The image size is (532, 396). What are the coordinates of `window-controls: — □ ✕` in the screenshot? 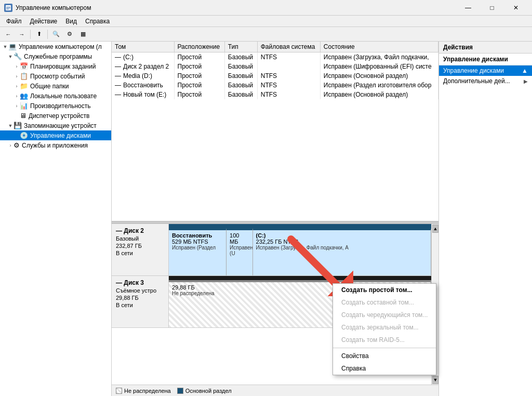 It's located at (492, 8).